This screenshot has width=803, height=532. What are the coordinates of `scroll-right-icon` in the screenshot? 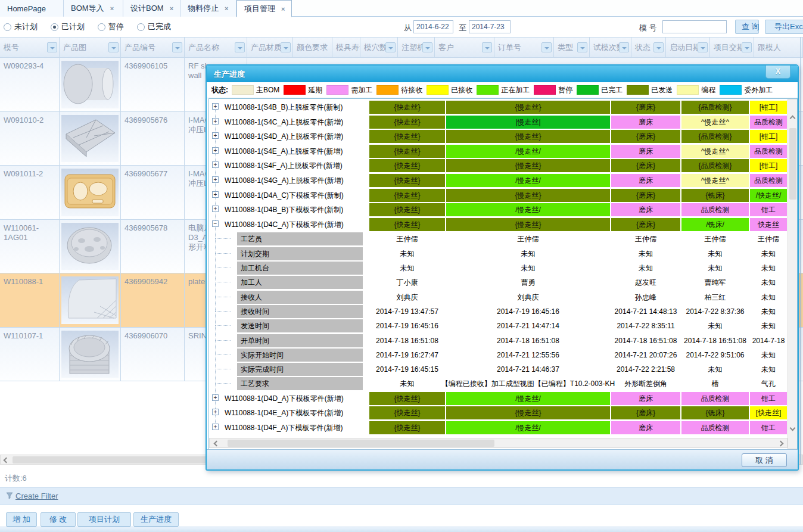 It's located at (781, 443).